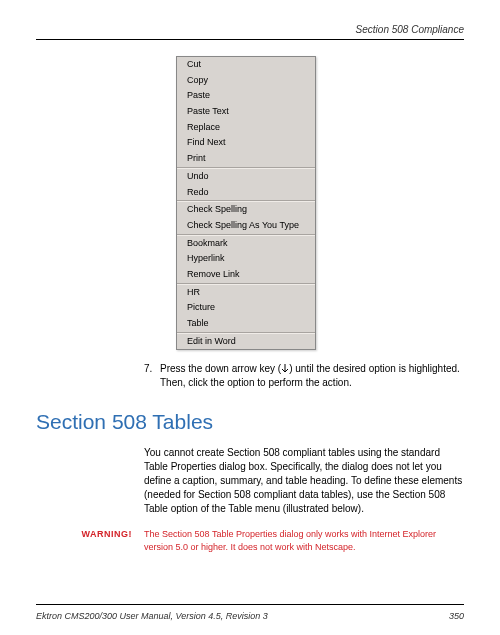 This screenshot has height=635, width=500. I want to click on menu-item: Hyperlink, so click(246, 259).